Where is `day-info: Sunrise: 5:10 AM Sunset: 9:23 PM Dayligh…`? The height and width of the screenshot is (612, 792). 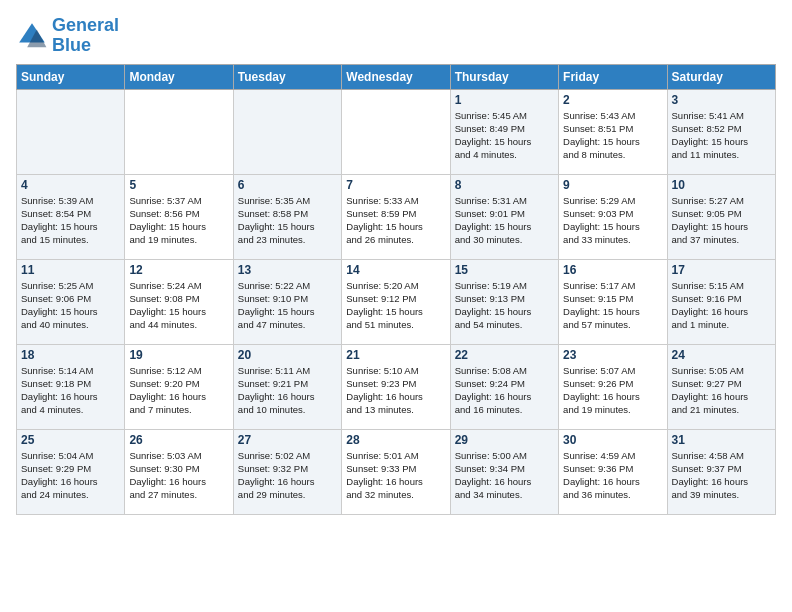
day-info: Sunrise: 5:10 AM Sunset: 9:23 PM Dayligh… is located at coordinates (396, 390).